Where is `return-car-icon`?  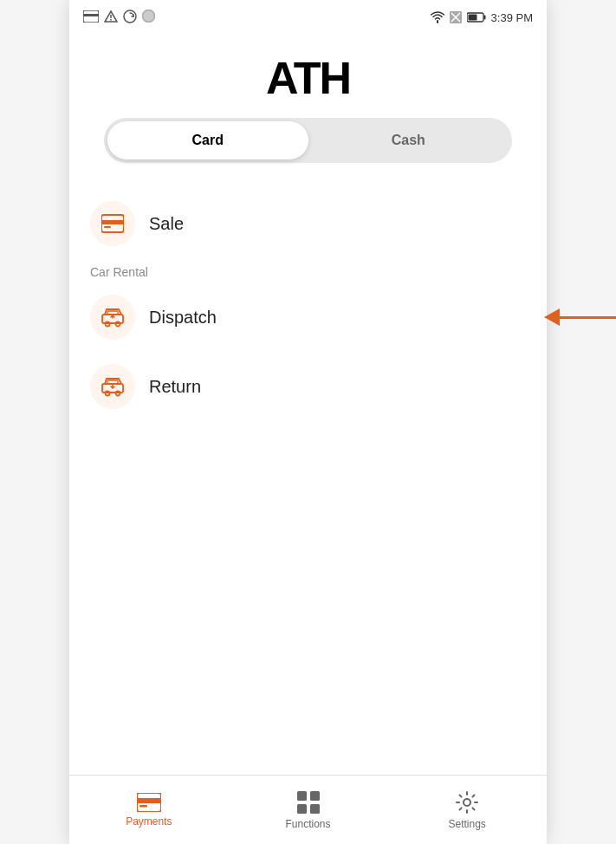 return-car-icon is located at coordinates (113, 386).